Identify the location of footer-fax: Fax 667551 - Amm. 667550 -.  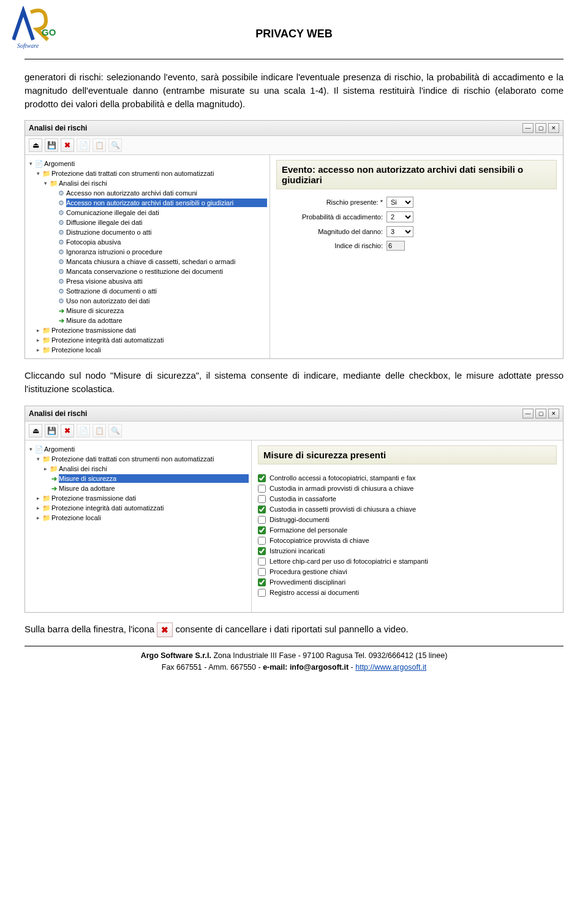
(212, 667).